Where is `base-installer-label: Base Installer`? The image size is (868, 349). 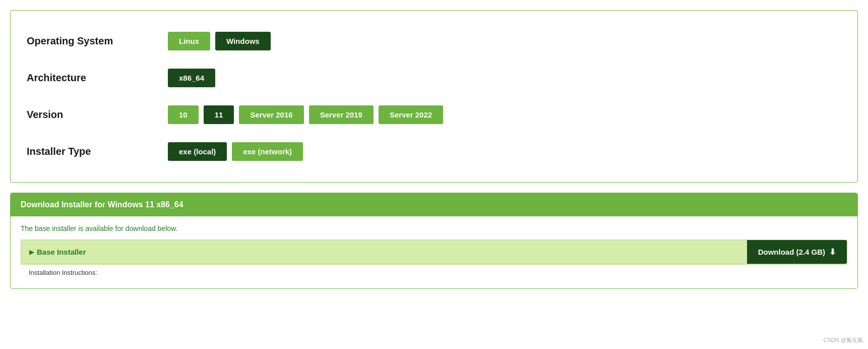 base-installer-label: Base Installer is located at coordinates (384, 252).